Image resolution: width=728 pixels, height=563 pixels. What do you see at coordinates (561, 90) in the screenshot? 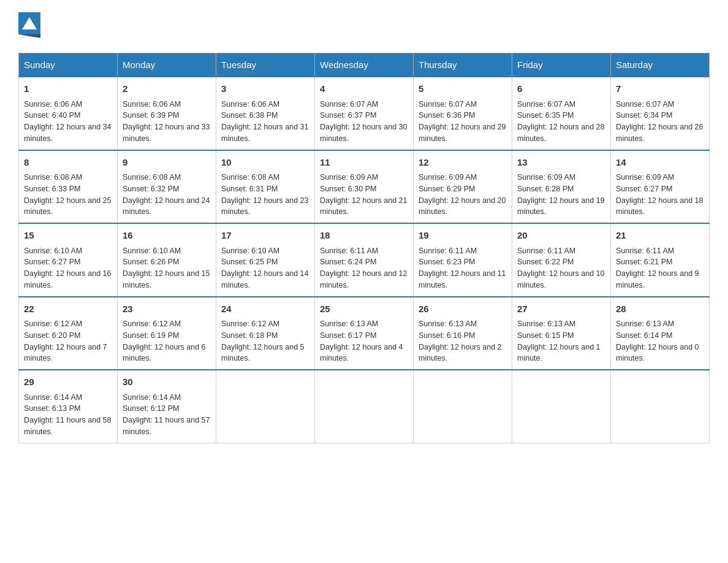
I see `day-number: 6` at bounding box center [561, 90].